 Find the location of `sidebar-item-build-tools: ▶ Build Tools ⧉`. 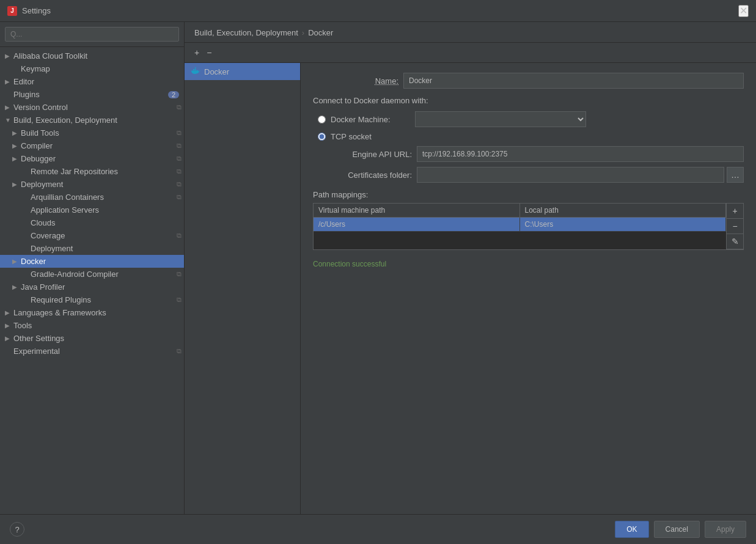

sidebar-item-build-tools: ▶ Build Tools ⧉ is located at coordinates (92, 133).